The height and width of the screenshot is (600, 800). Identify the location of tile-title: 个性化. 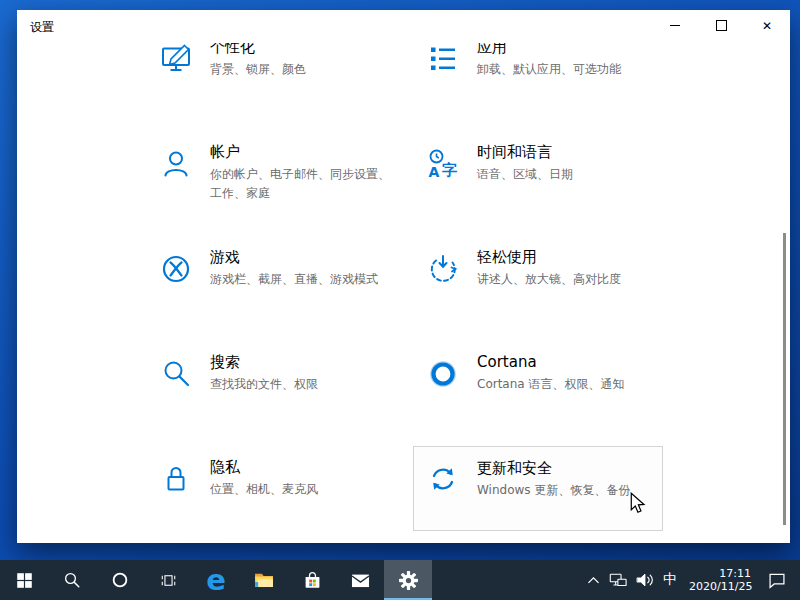
(301, 50).